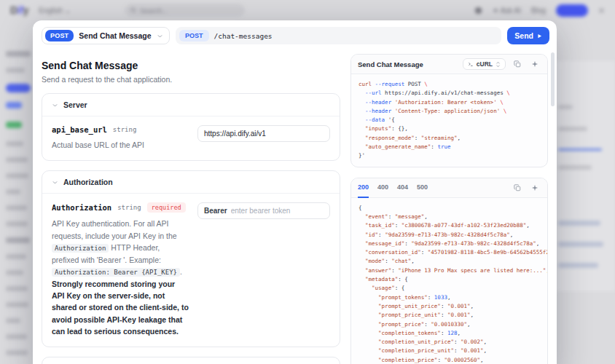  What do you see at coordinates (191, 360) in the screenshot?
I see `body-section: Body query string required User Input/Qu…` at bounding box center [191, 360].